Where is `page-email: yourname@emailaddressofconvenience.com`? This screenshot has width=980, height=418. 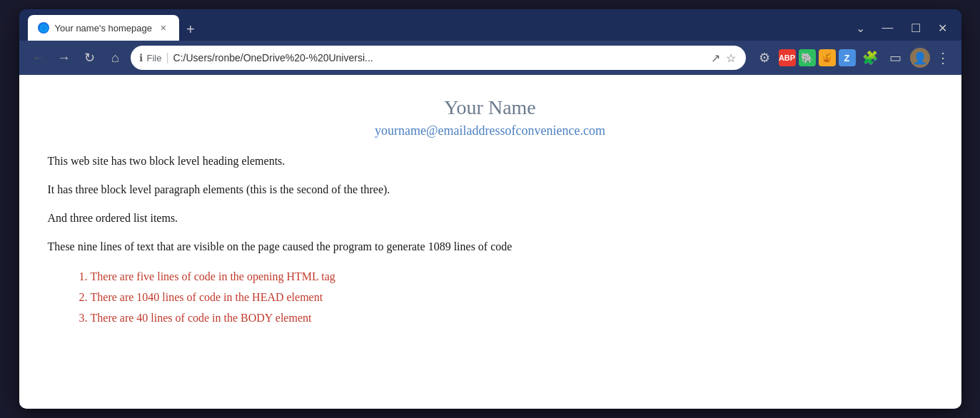 page-email: yourname@emailaddressofconvenience.com is located at coordinates (490, 131).